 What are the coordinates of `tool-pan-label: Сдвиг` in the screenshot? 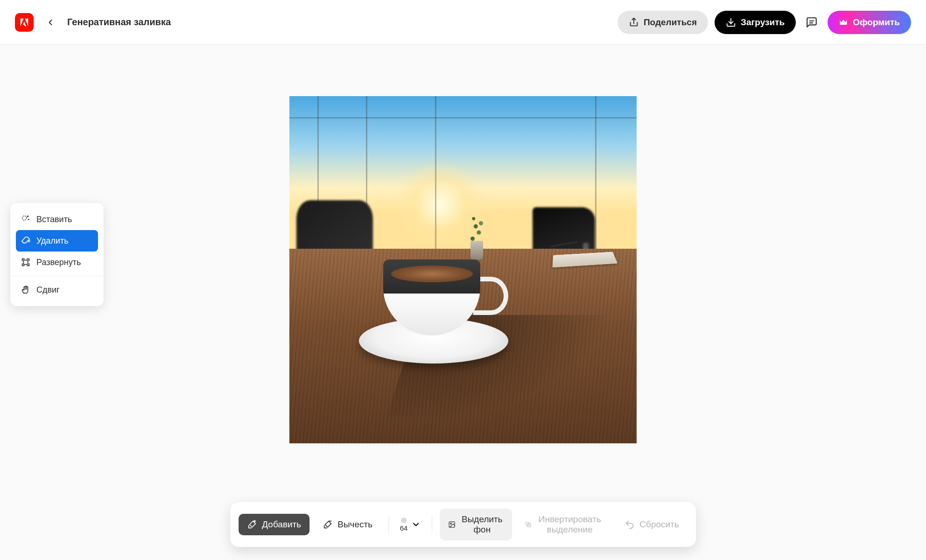 It's located at (48, 290).